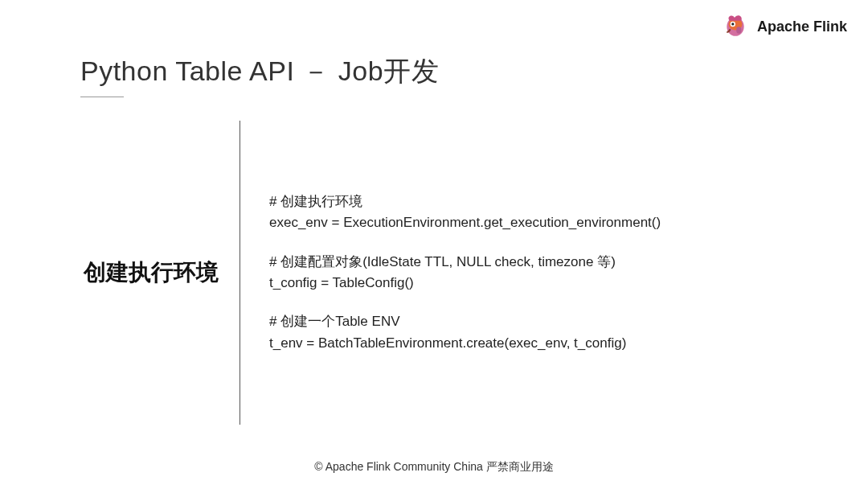 The height and width of the screenshot is (489, 868). What do you see at coordinates (545, 343) in the screenshot?
I see `code-line: t_env = BatchTableEnvironment.create(exe…` at bounding box center [545, 343].